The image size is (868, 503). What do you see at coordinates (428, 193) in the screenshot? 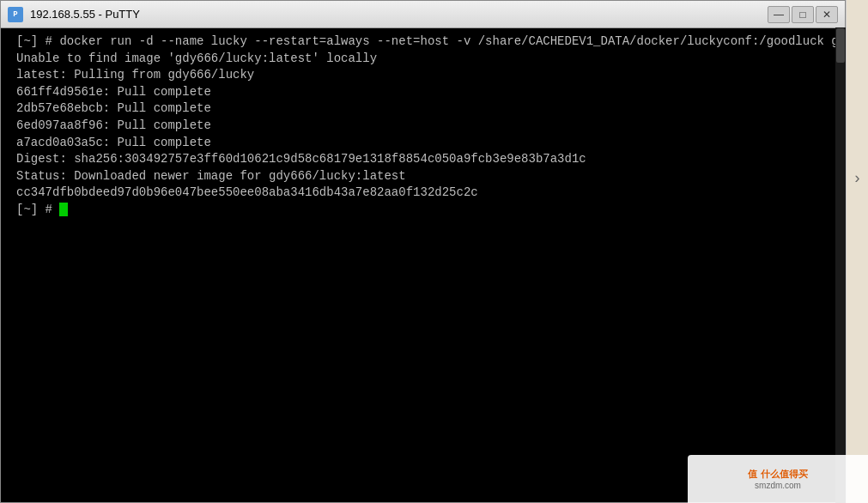
I see `terminal-line-10: cc347dfb0bdeed97d0b96e047bee550ee08aba34…` at bounding box center [428, 193].